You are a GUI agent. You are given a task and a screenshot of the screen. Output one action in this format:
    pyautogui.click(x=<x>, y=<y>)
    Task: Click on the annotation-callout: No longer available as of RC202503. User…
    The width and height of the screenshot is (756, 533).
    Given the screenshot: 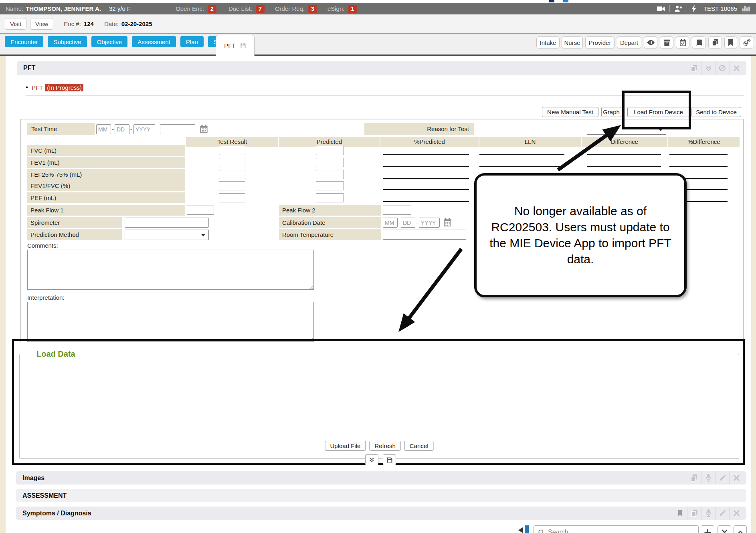 What is the action you would take?
    pyautogui.click(x=580, y=235)
    